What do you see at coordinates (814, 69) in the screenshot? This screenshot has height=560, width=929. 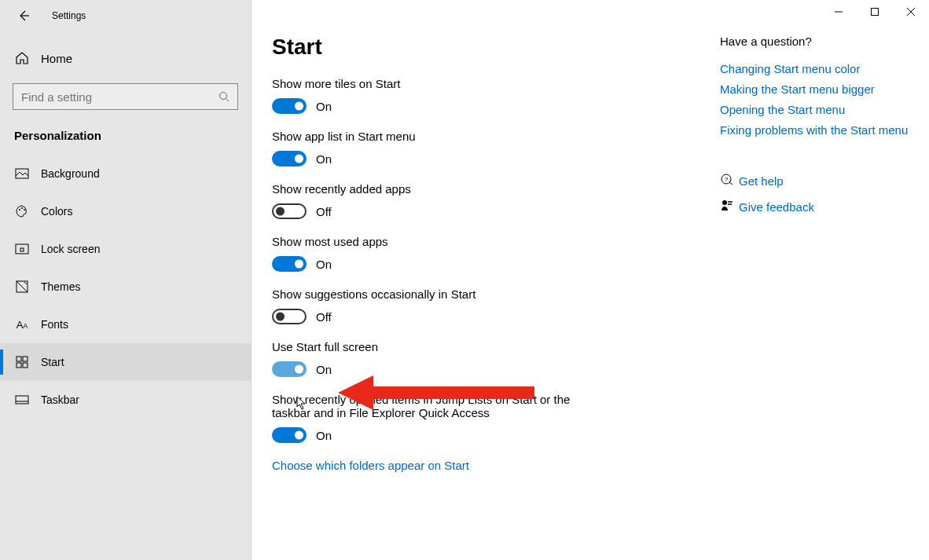 I see `help-link-color: Changing Start menu color` at bounding box center [814, 69].